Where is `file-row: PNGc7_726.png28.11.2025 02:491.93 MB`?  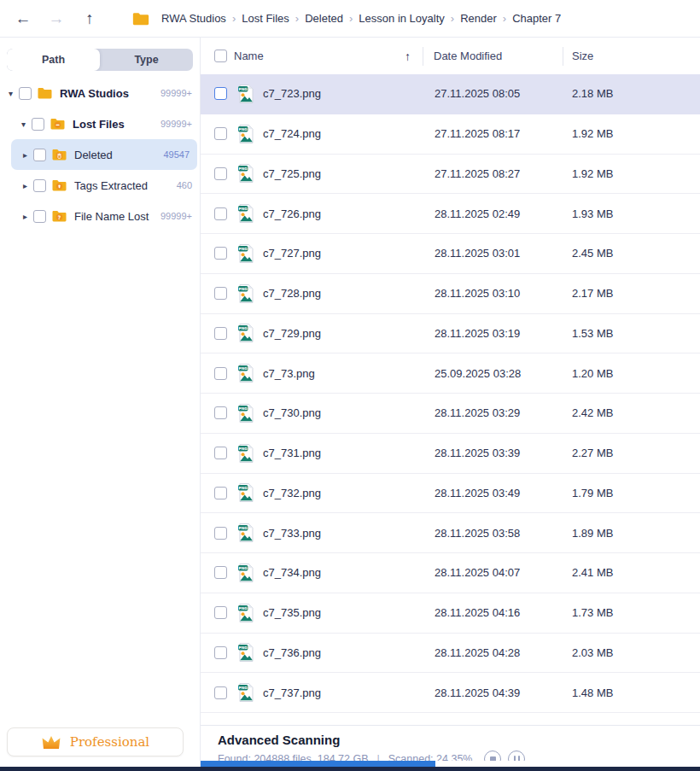 file-row: PNGc7_726.png28.11.2025 02:491.93 MB is located at coordinates (451, 213).